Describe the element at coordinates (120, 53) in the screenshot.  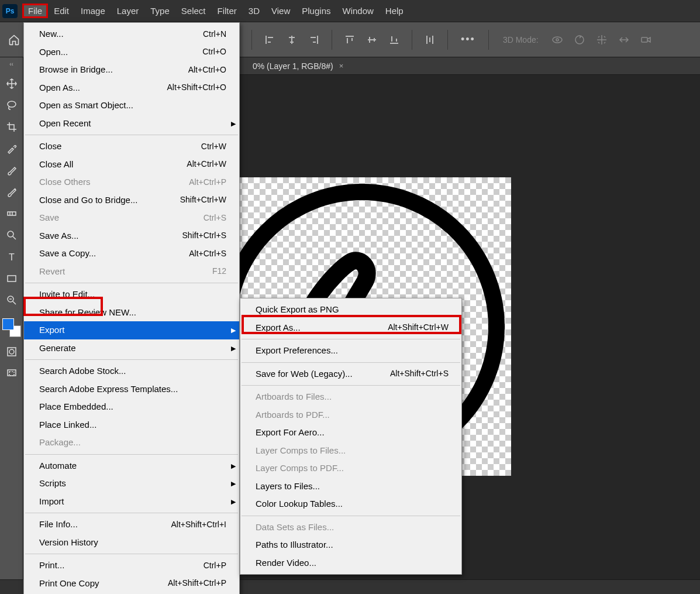
I see `file-menu-item-label: Open...` at that location.